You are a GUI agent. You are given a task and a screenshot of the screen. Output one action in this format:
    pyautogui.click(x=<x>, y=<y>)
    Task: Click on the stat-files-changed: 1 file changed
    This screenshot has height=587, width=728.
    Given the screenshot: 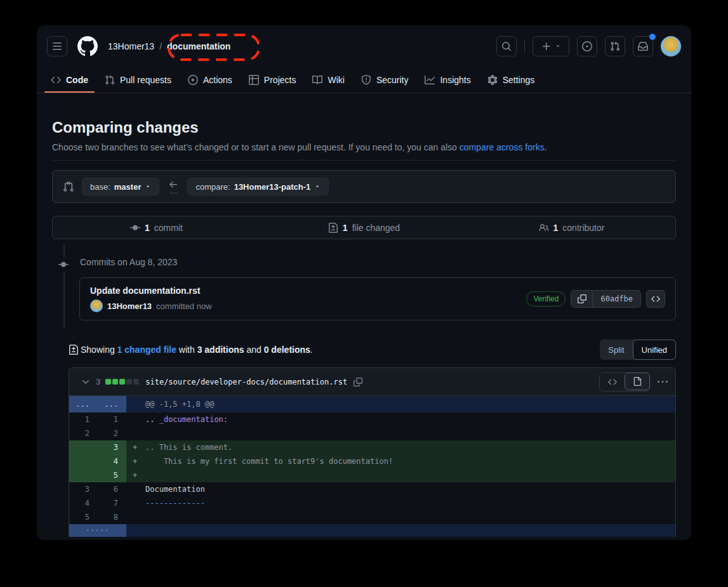 What is the action you would take?
    pyautogui.click(x=364, y=228)
    